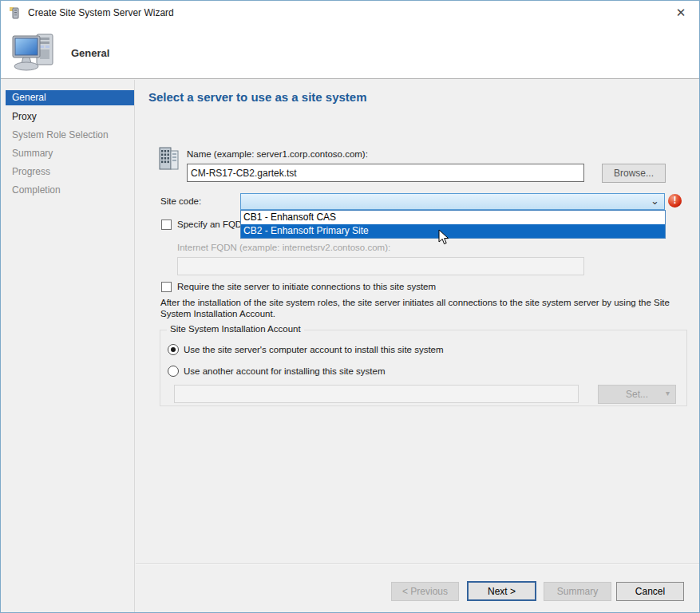 This screenshot has width=700, height=613. What do you see at coordinates (386, 172) in the screenshot?
I see `server-name-input` at bounding box center [386, 172].